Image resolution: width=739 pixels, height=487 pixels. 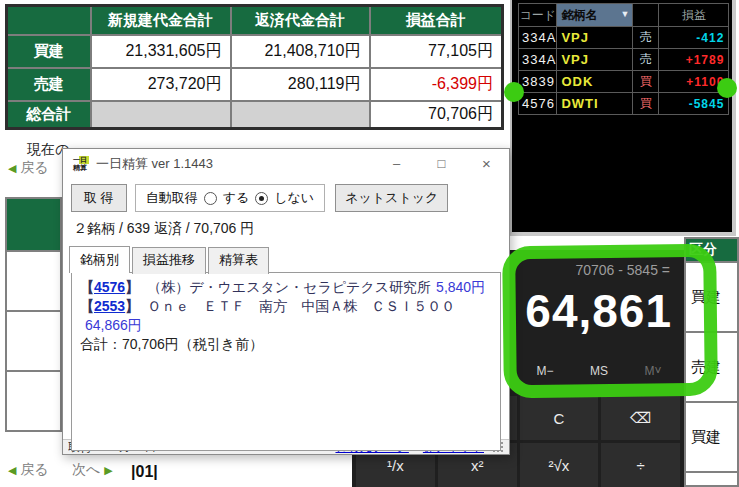 I want to click on holding-line: 【2553】Ｏｎｅ ＥＴＦ 南方 中国Ａ株 ＣＳＩ５００64,866円, so click(x=286, y=316).